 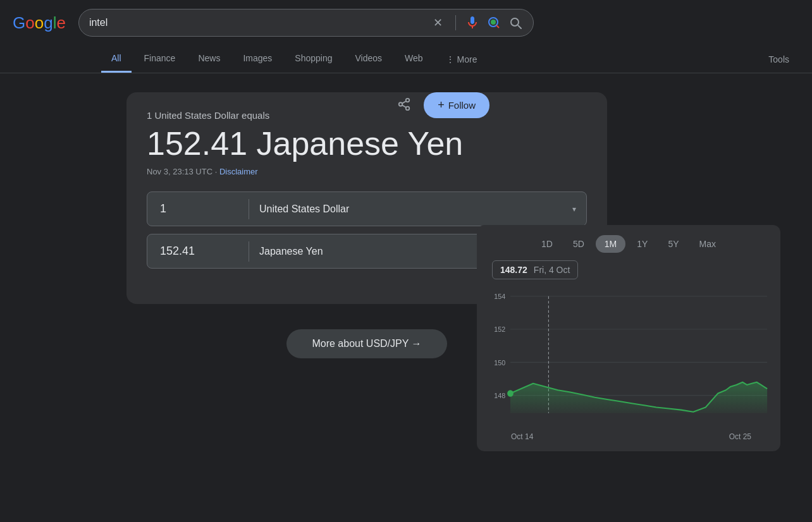 What do you see at coordinates (441, 105) in the screenshot?
I see `action-buttons: + Follow` at bounding box center [441, 105].